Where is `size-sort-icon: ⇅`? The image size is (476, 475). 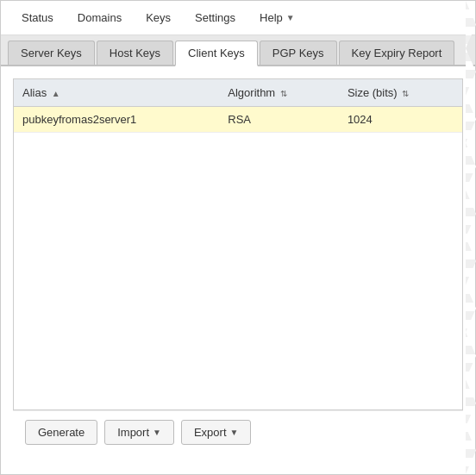
size-sort-icon: ⇅ is located at coordinates (405, 93).